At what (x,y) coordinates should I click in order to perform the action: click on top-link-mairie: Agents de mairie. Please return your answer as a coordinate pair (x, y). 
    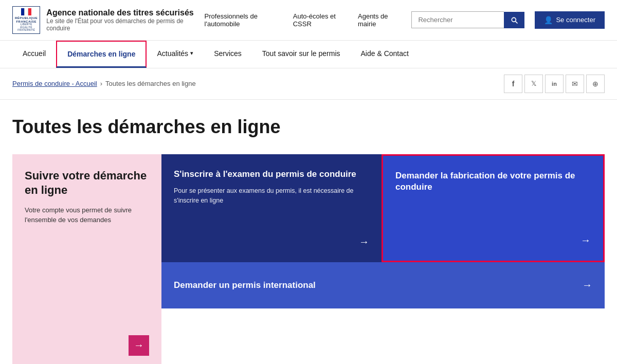
    Looking at the image, I should click on (379, 20).